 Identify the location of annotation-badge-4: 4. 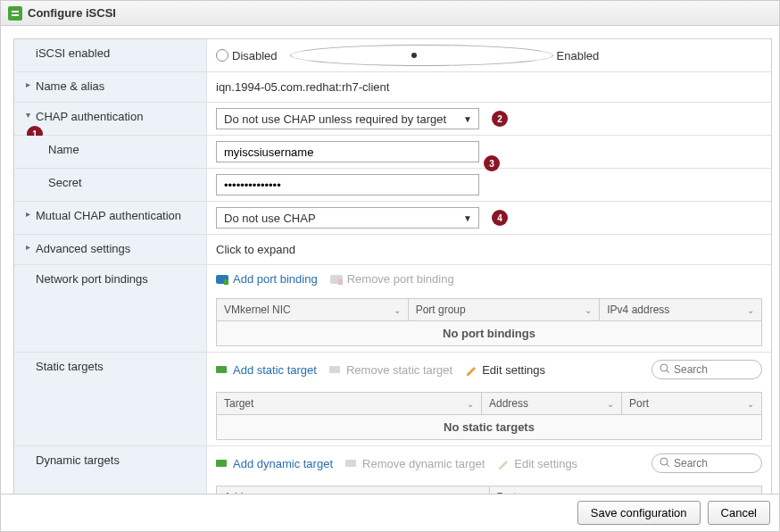
(500, 218).